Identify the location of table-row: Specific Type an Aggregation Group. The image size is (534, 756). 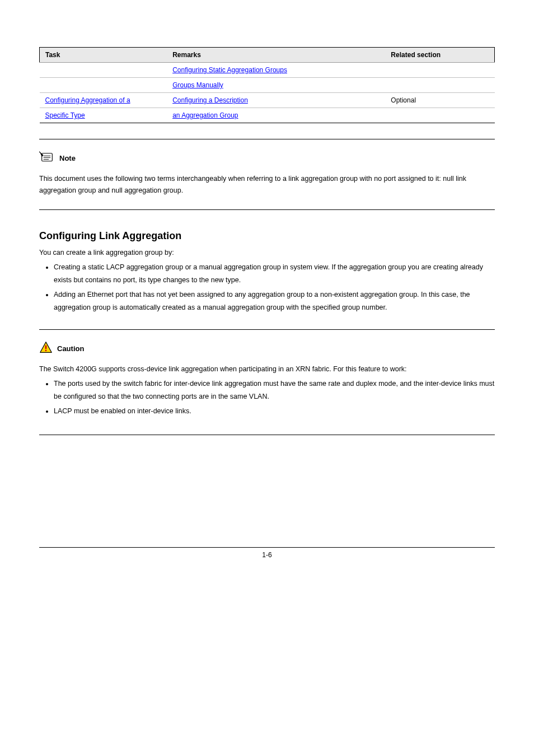
(268, 115).